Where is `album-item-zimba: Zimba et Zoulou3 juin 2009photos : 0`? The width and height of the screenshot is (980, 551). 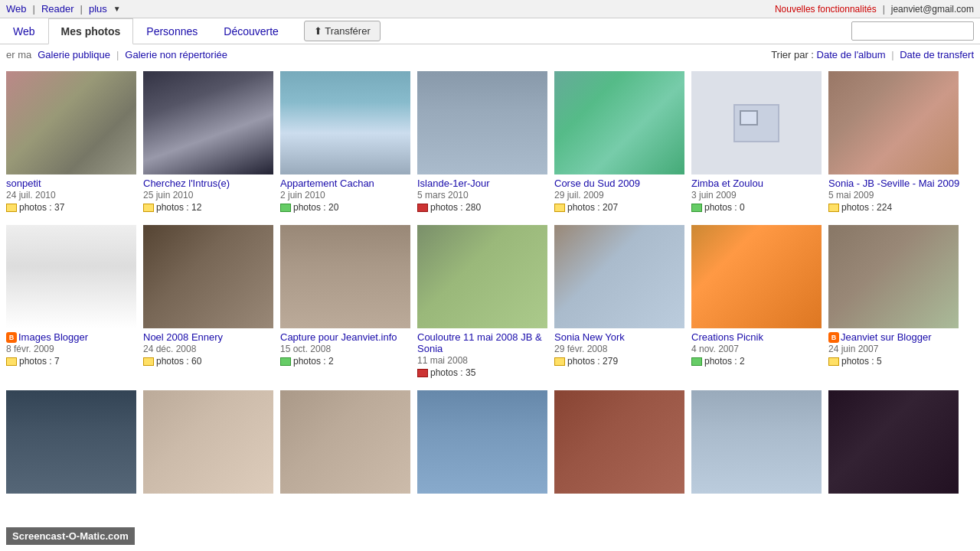
album-item-zimba: Zimba et Zoulou3 juin 2009photos : 0 is located at coordinates (758, 142).